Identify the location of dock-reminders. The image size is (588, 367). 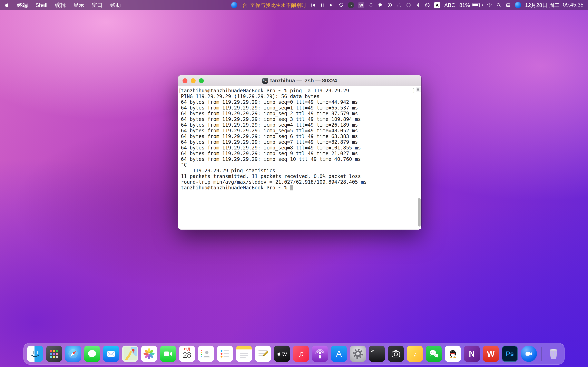
(225, 354).